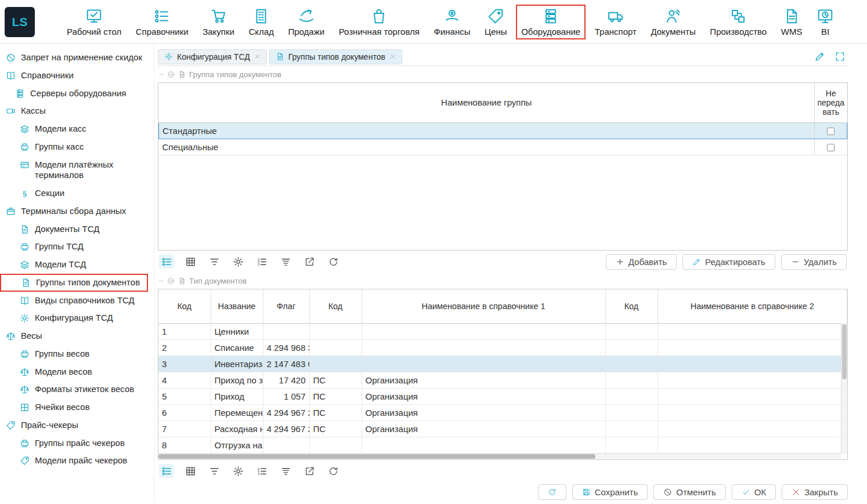 The width and height of the screenshot is (867, 504). Describe the element at coordinates (831, 131) in the screenshot. I see `not-transfer-checkbox` at that location.